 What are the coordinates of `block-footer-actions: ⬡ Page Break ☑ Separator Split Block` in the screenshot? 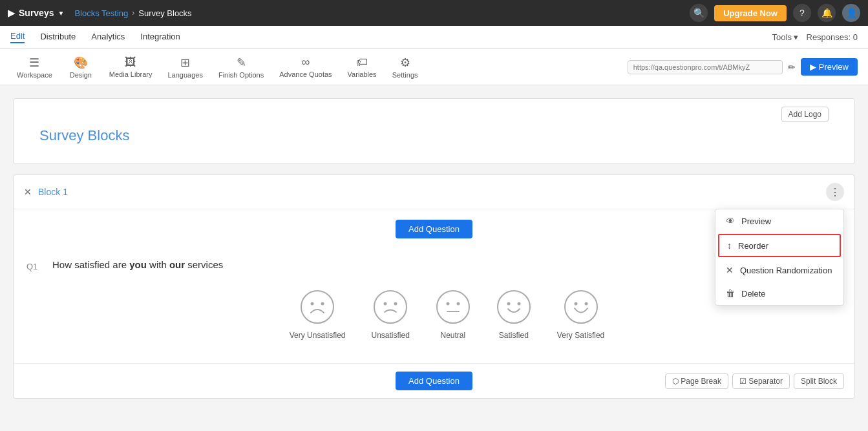 It's located at (755, 381).